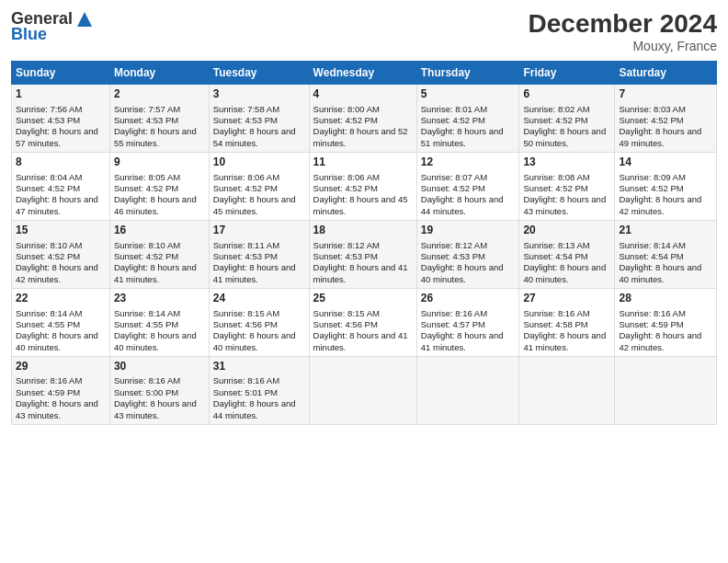  Describe the element at coordinates (567, 119) in the screenshot. I see `calendar-cell: 6Sunrise: 8:02 AMSunset: 4:52 PMDaylight…` at that location.